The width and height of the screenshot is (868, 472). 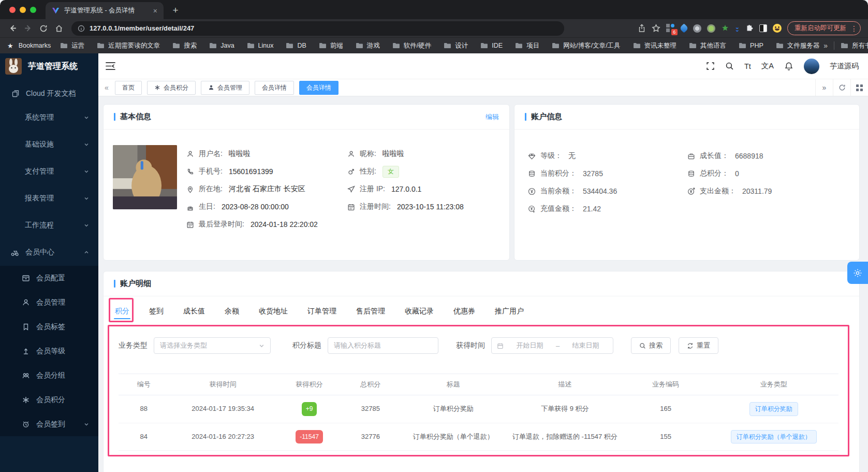 I want to click on table-row: 88 2024-01-17 19:35:34 +9 32785 订单积分奖励 下…, so click(x=478, y=409).